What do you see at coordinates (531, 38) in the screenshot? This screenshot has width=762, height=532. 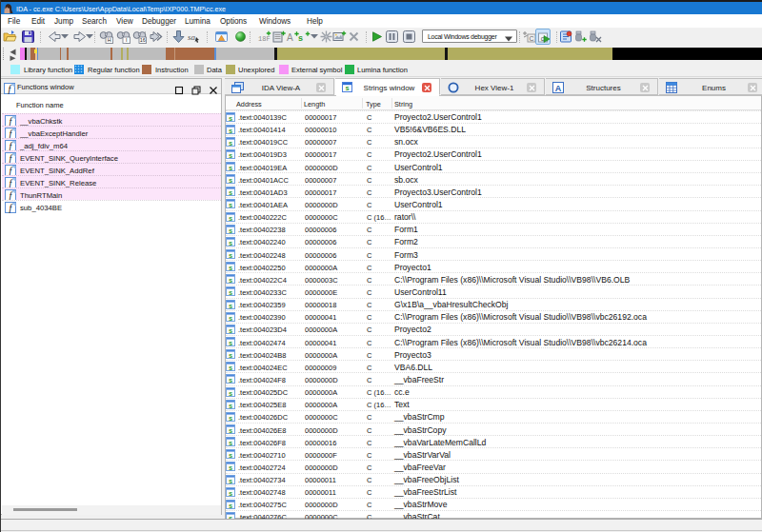 I see `svg-text: C` at bounding box center [531, 38].